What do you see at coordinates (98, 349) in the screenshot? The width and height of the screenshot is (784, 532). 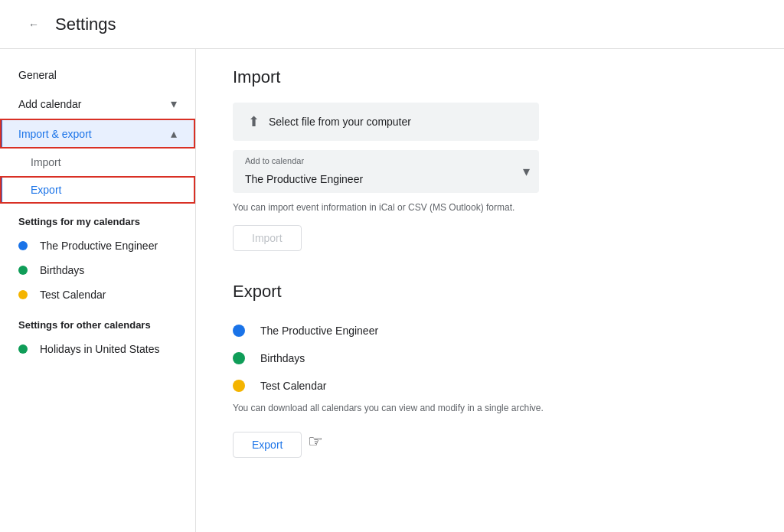 I see `sidebar-calendar-holidays: Holidays in United States` at bounding box center [98, 349].